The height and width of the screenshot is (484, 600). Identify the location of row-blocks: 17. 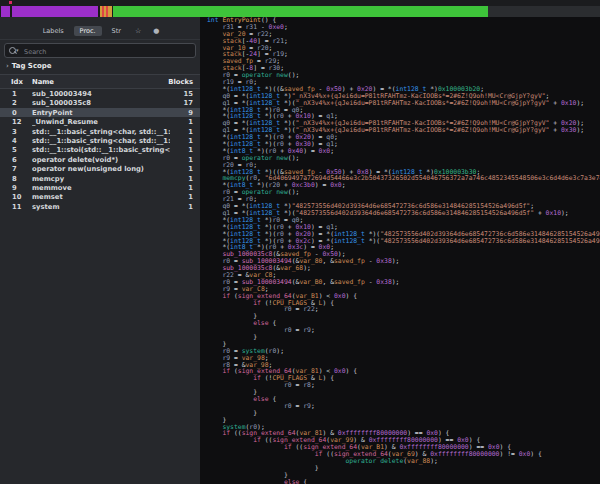
(188, 103).